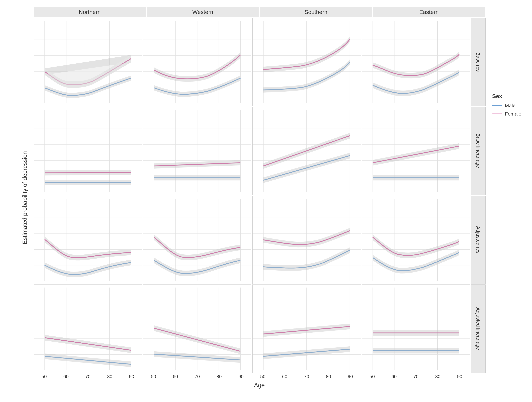 This screenshot has height=402, width=532. I want to click on legend-area: Sex Male Female, so click(507, 106).